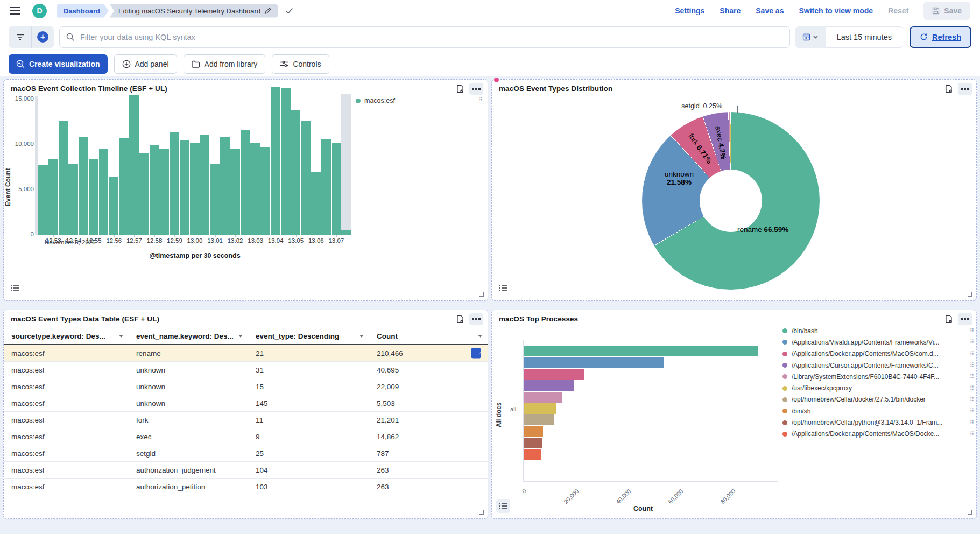 Image resolution: width=980 pixels, height=534 pixels. I want to click on table-row: macos:esfunknown1455,503, so click(245, 404).